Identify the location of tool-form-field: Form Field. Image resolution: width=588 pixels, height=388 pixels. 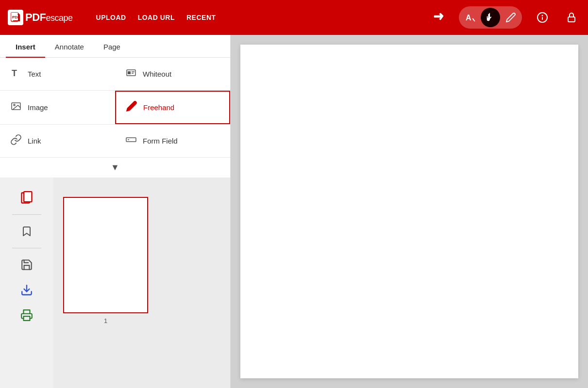
(173, 141).